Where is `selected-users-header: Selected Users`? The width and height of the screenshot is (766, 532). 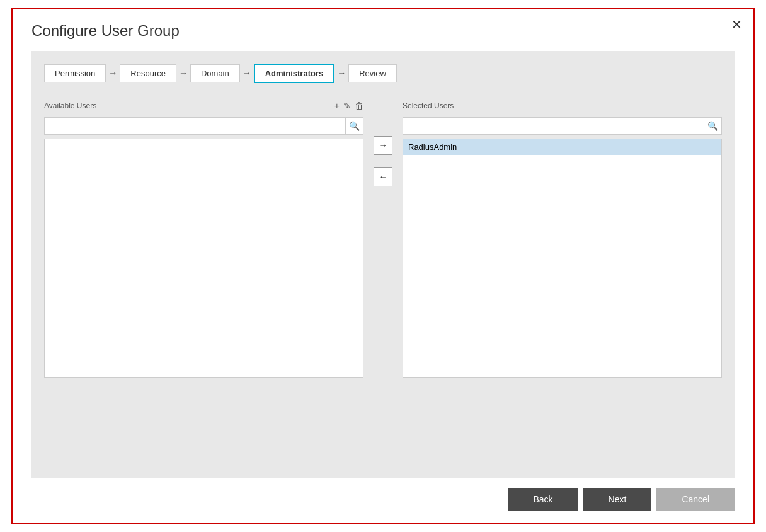
selected-users-header: Selected Users is located at coordinates (562, 106).